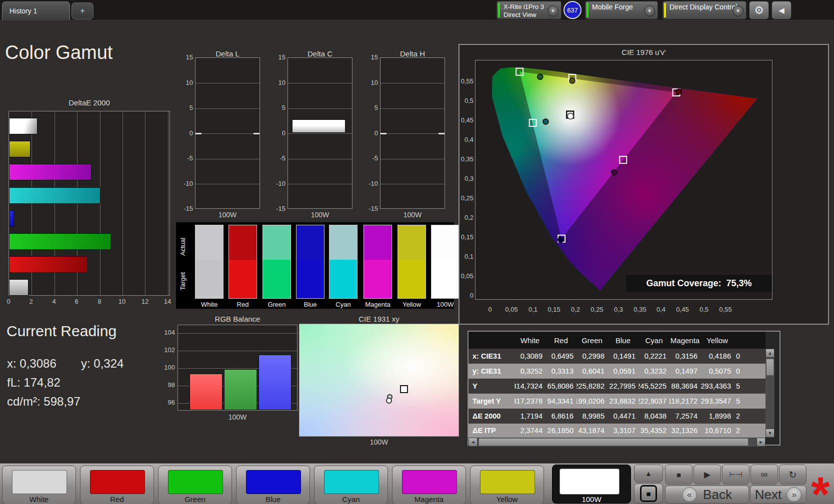  Describe the element at coordinates (572, 10) in the screenshot. I see `meter-count-badge: 637` at that location.